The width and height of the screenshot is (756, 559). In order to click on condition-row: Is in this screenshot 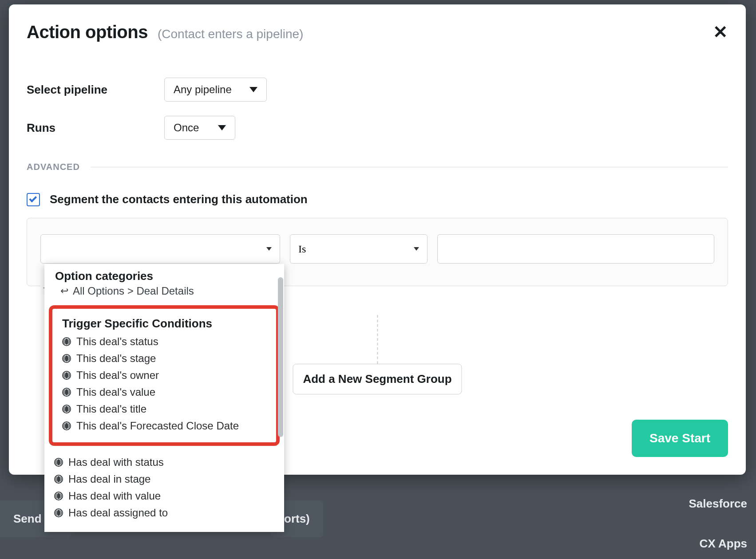, I will do `click(377, 249)`.